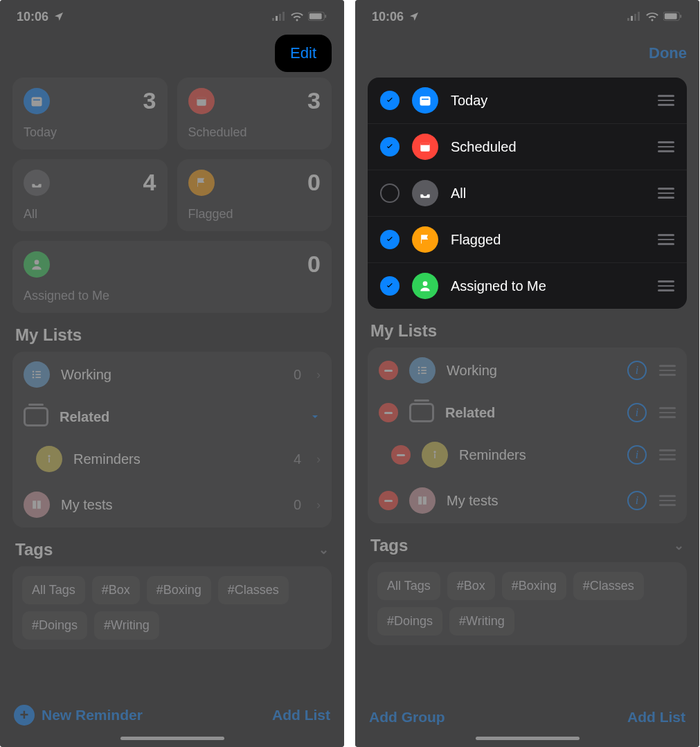  Describe the element at coordinates (172, 459) in the screenshot. I see `list-reminders: Reminders 4 ›` at that location.